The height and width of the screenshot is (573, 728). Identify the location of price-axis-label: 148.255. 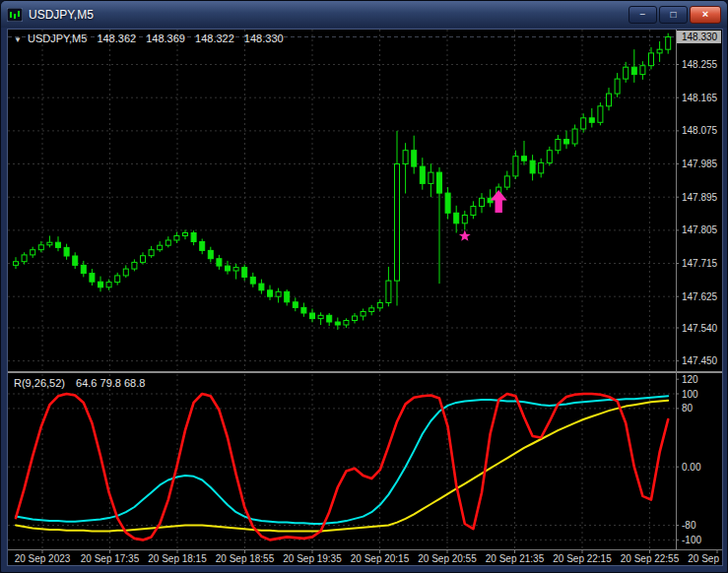
(699, 65).